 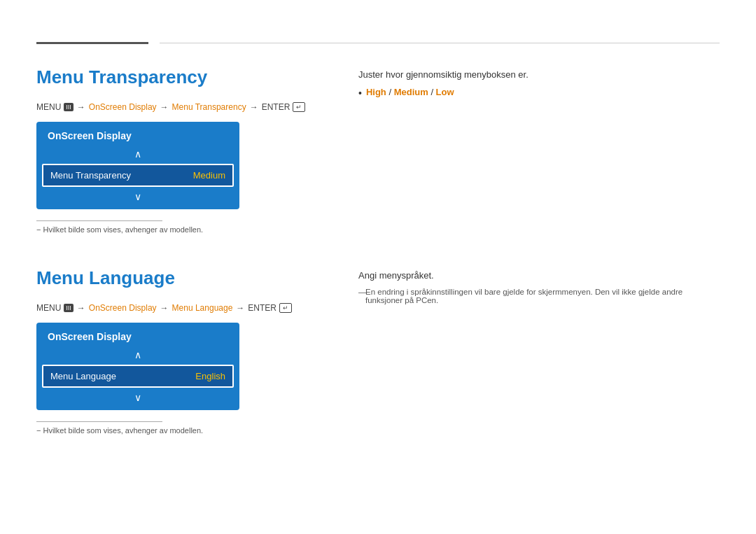 What do you see at coordinates (83, 377) in the screenshot?
I see `osd-row-label-2: Menu Language` at bounding box center [83, 377].